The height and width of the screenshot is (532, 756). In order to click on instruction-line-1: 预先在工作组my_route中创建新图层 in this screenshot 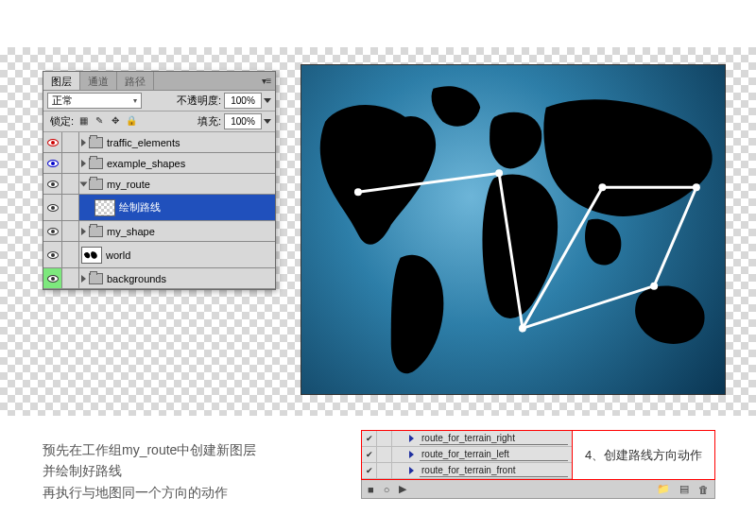, I will do `click(149, 450)`.